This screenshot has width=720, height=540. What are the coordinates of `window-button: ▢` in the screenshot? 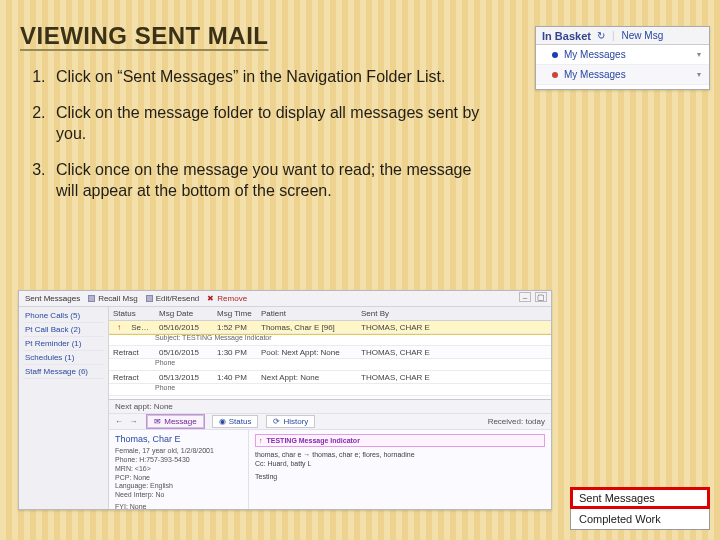 It's located at (541, 297).